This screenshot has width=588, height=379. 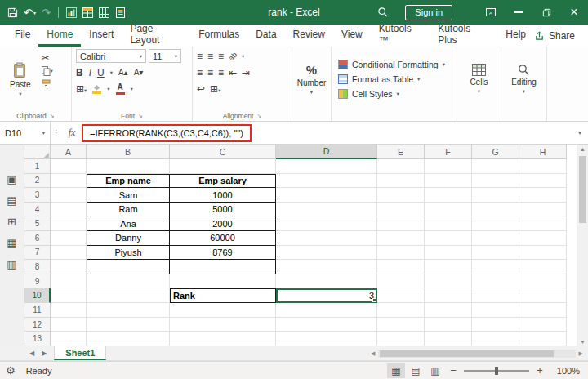 I want to click on cell-G4, so click(x=496, y=210).